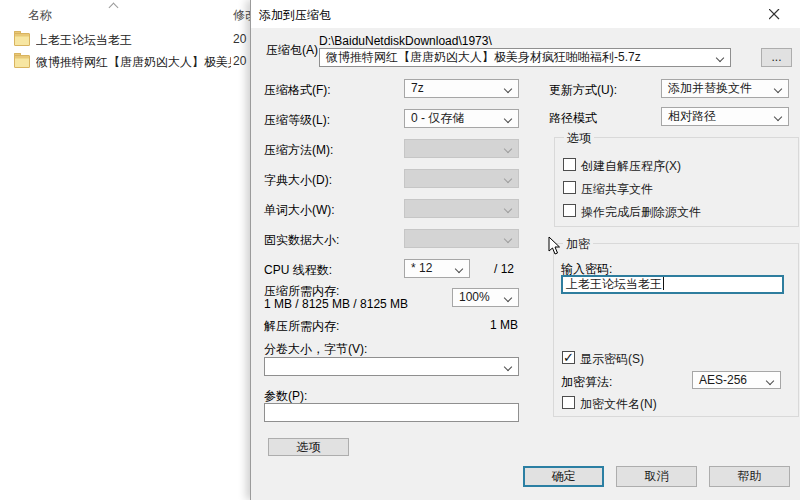  What do you see at coordinates (612, 360) in the screenshot?
I see `show-password-checkbox-label: 显示密码(S)` at bounding box center [612, 360].